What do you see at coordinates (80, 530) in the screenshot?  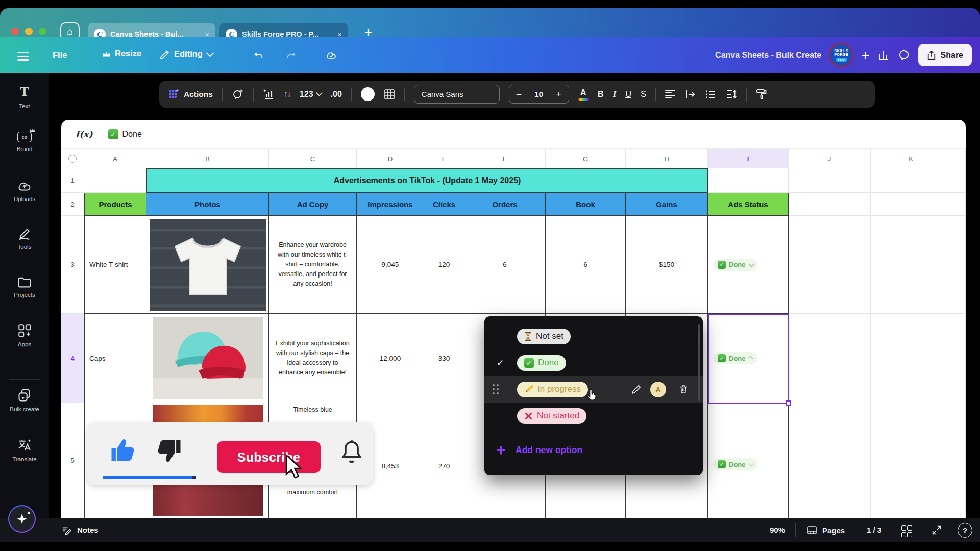 I see `notes-button: Notes` at bounding box center [80, 530].